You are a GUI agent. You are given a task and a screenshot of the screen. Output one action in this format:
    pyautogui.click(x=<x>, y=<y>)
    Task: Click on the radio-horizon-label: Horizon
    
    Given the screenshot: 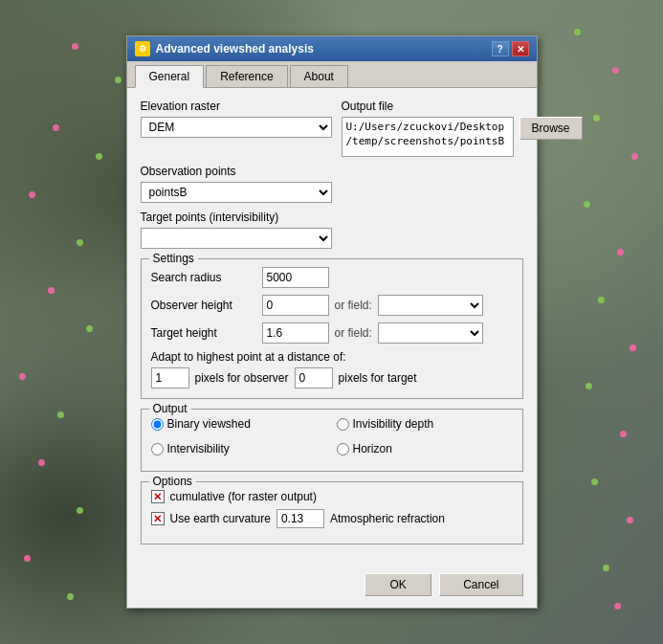 What is the action you would take?
    pyautogui.click(x=373, y=449)
    